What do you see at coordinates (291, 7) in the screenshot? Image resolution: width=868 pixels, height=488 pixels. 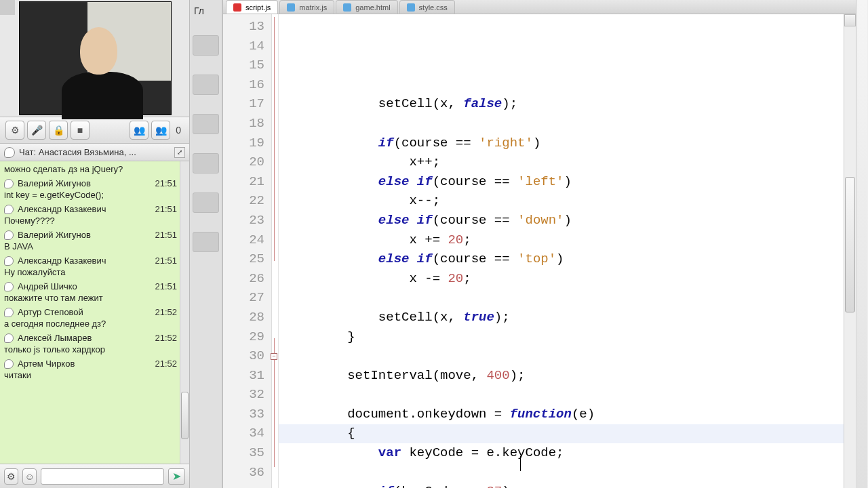 I see `file-type-icon` at bounding box center [291, 7].